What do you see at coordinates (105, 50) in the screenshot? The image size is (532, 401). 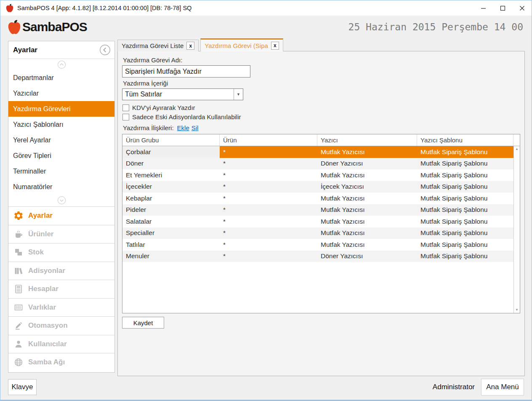 I see `chevron-left-circle-icon` at bounding box center [105, 50].